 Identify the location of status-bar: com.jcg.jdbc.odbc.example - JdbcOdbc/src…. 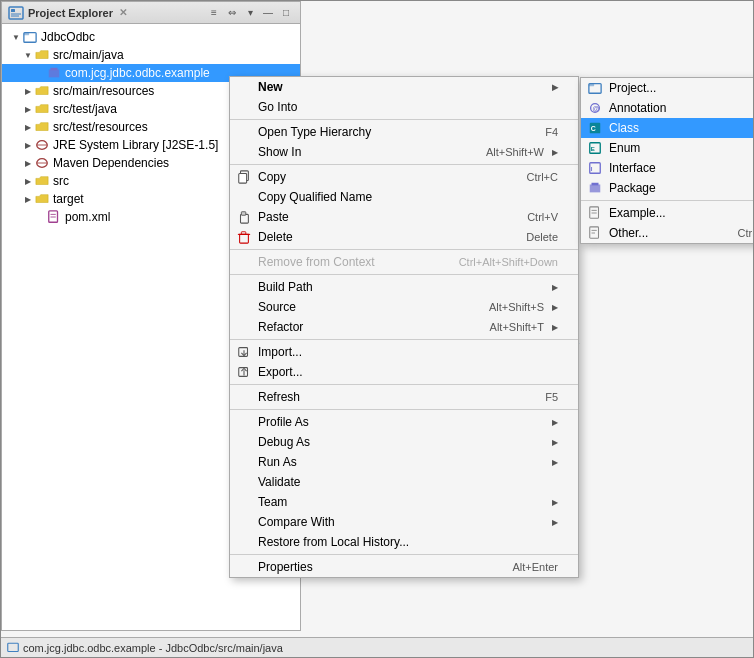
(377, 647).